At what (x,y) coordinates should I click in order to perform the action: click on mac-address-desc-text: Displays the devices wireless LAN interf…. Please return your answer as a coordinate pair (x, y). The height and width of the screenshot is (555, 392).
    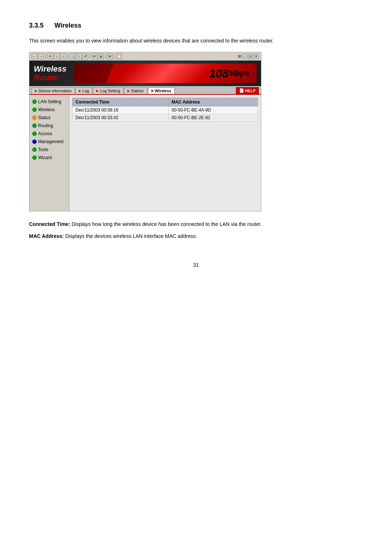
    Looking at the image, I should click on (131, 236).